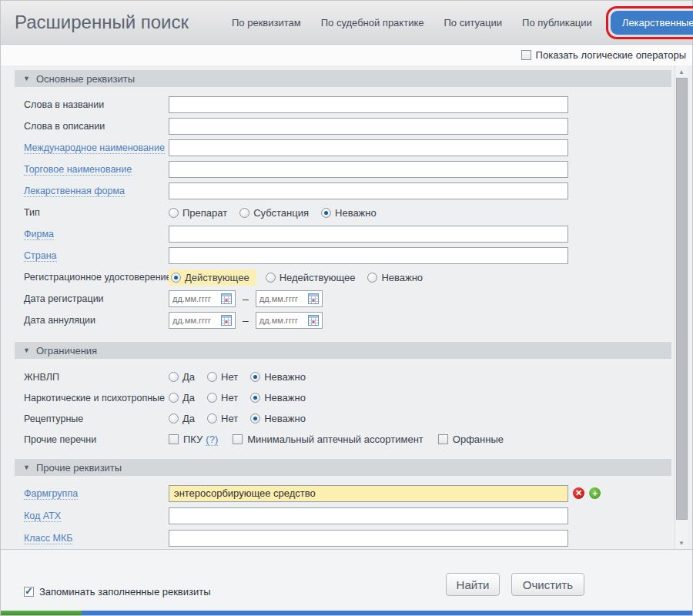  What do you see at coordinates (351, 537) in the screenshot?
I see `form-row: Класс МКБ` at bounding box center [351, 537].